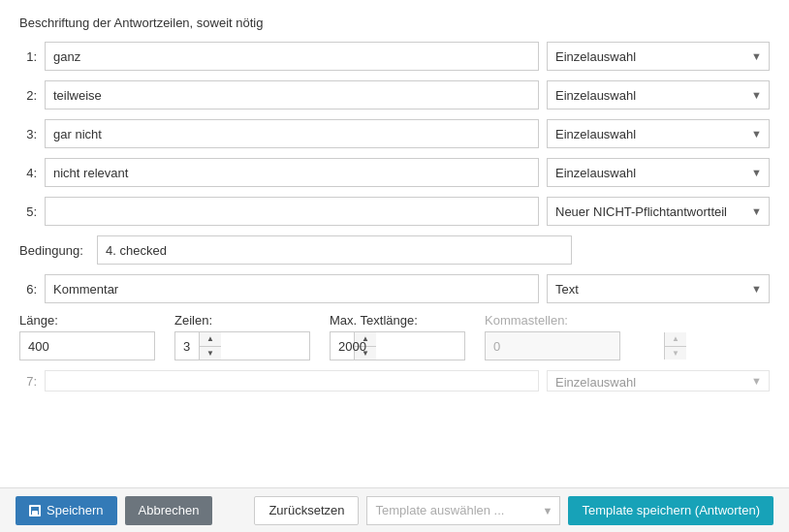 The width and height of the screenshot is (789, 532). Describe the element at coordinates (169, 511) in the screenshot. I see `cancel-button: Abbrechen` at that location.